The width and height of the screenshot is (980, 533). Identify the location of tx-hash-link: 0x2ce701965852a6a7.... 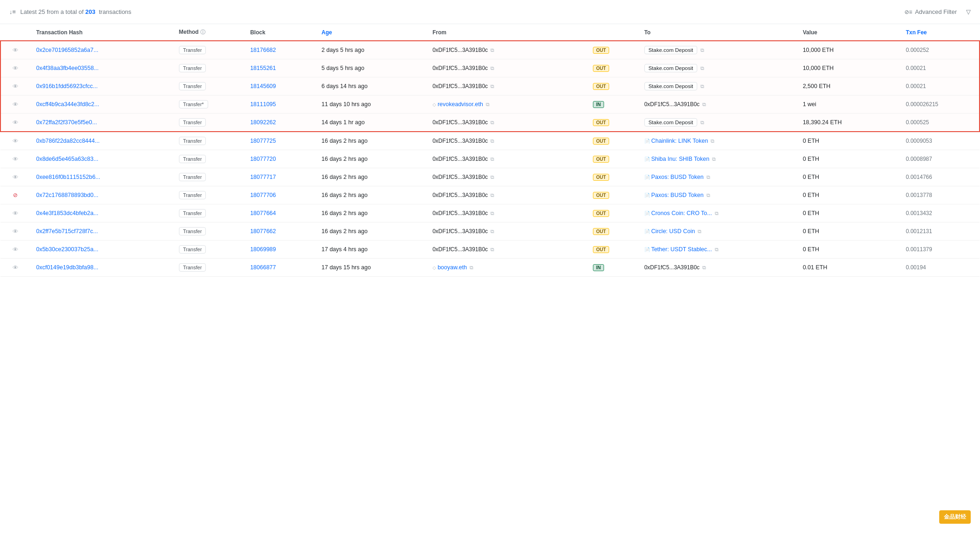
(67, 50).